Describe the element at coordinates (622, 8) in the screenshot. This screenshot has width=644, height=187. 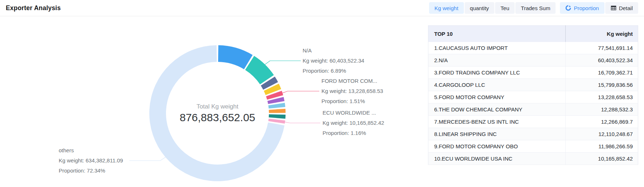
I see `tab-detail: Detail` at that location.